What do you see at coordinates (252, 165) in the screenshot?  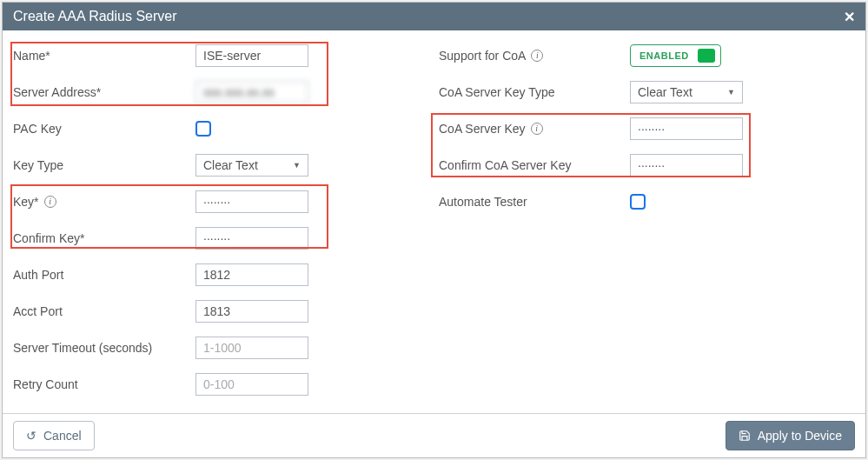 I see `key-type-select: Clear Text ▼` at bounding box center [252, 165].